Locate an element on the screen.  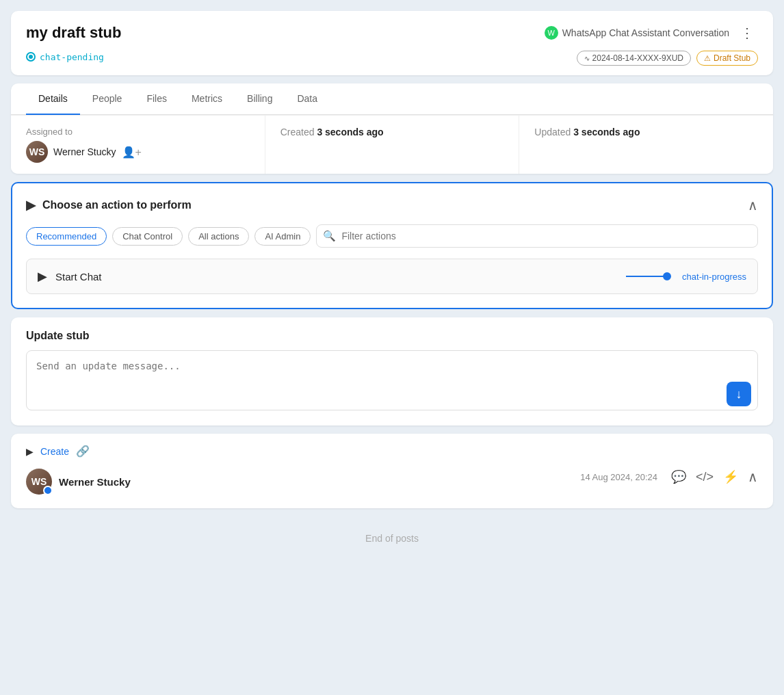
action-panel-icon: ▶ is located at coordinates (31, 205).